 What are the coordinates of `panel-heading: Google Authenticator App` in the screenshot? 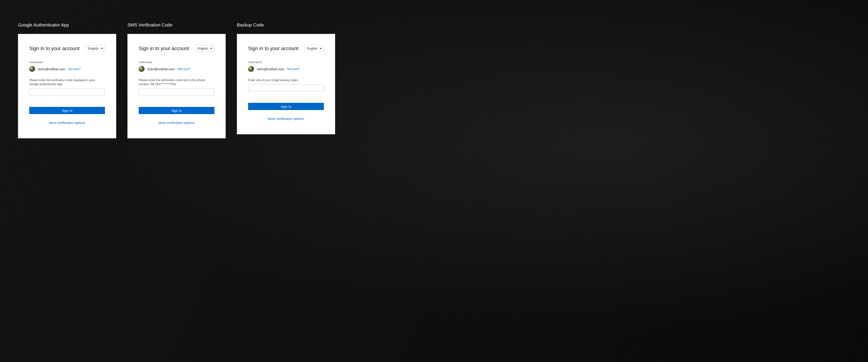 It's located at (67, 25).